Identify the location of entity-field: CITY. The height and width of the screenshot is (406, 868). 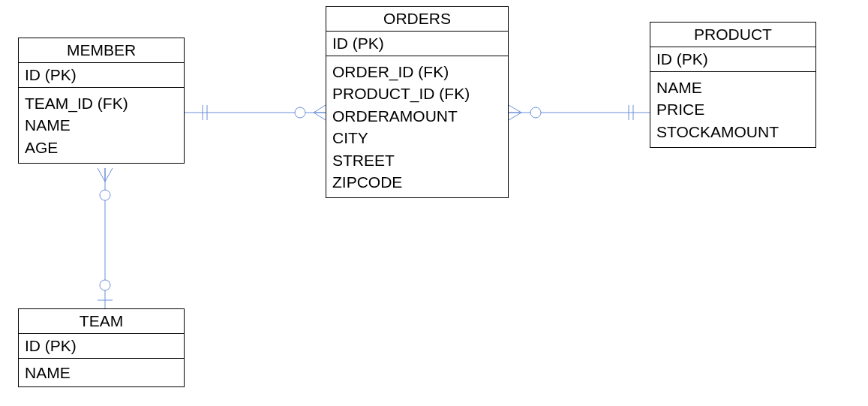
(417, 138).